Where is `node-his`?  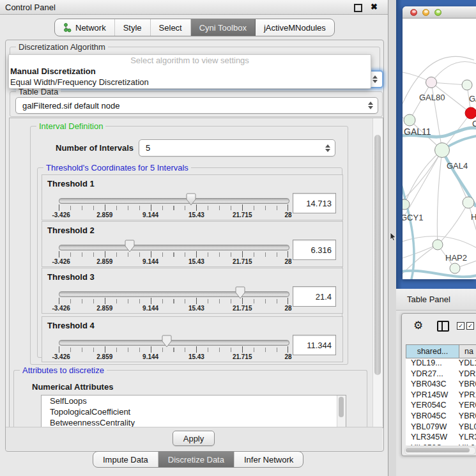
node-his is located at coordinates (468, 203).